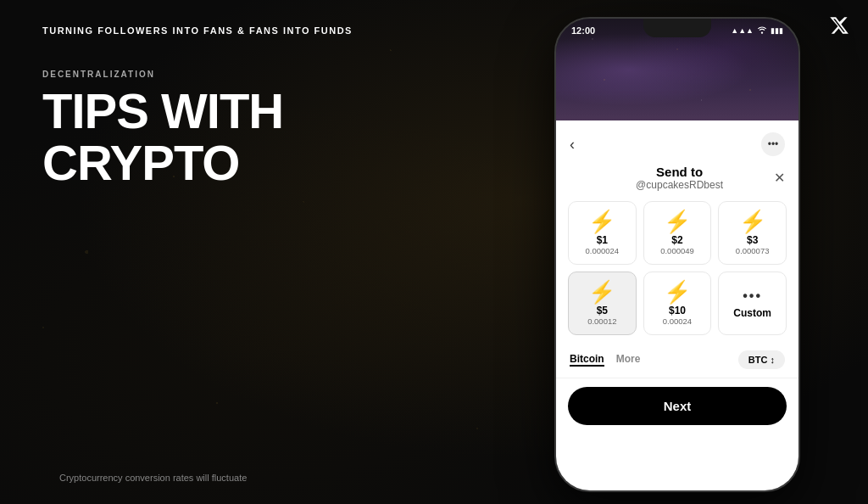 This screenshot has height=504, width=868. I want to click on phone-wallpaper: 12:00 ▲▲▲ ▮▮▮, so click(677, 70).